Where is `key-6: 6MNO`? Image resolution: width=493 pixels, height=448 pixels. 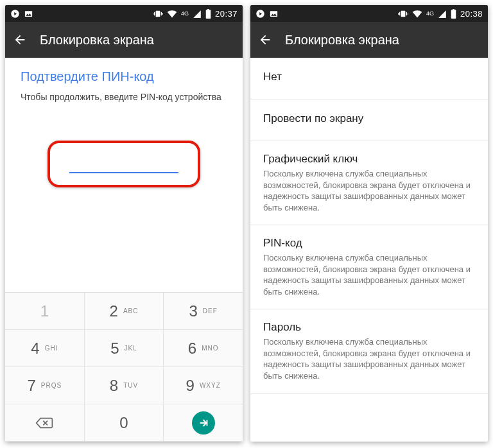
key-6: 6MNO is located at coordinates (203, 349).